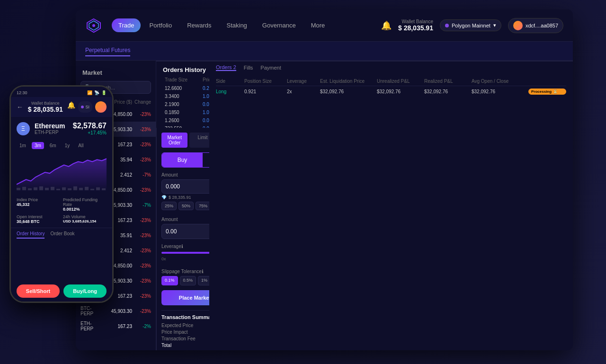  What do you see at coordinates (87, 107) in the screenshot?
I see `mobile-header-icons: 🔔 SI` at bounding box center [87, 107].